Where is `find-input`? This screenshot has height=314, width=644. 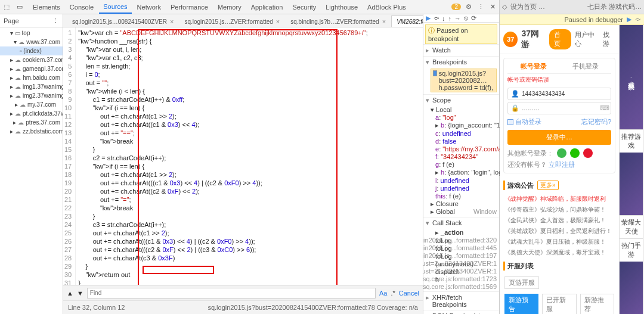 find-input is located at coordinates (231, 293).